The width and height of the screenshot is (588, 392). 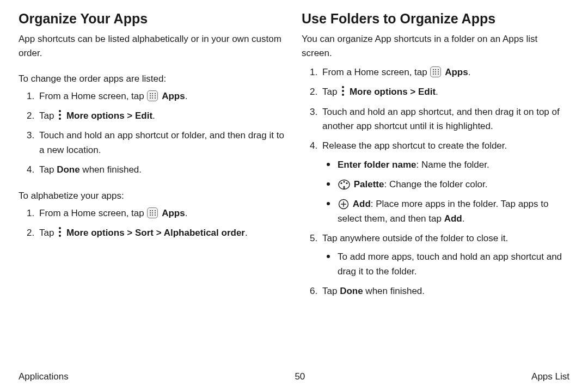 I want to click on step-text: Release the app shortcut to create the f…, so click(x=415, y=146).